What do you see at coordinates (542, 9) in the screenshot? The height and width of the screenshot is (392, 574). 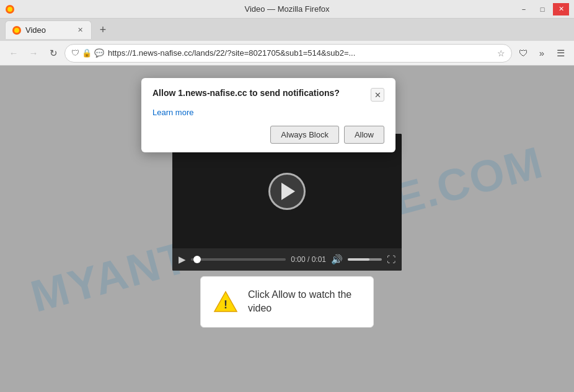 I see `window-controls: − □ ✕` at bounding box center [542, 9].